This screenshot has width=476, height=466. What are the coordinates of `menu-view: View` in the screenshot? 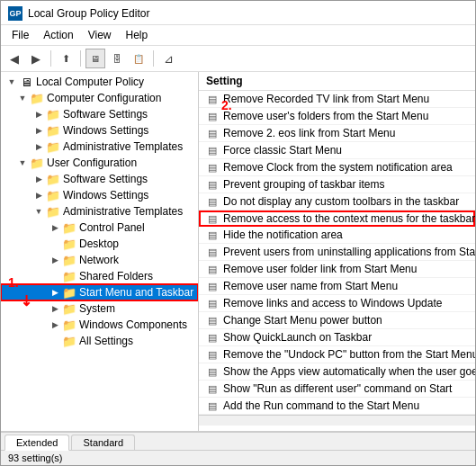 It's located at (100, 35).